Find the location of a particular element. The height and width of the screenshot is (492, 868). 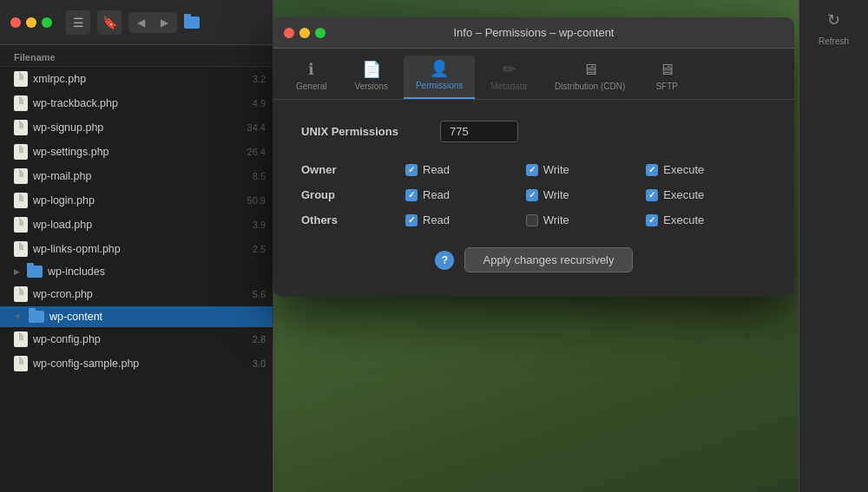

tab-metadata: ✏ Metadata is located at coordinates (509, 77).